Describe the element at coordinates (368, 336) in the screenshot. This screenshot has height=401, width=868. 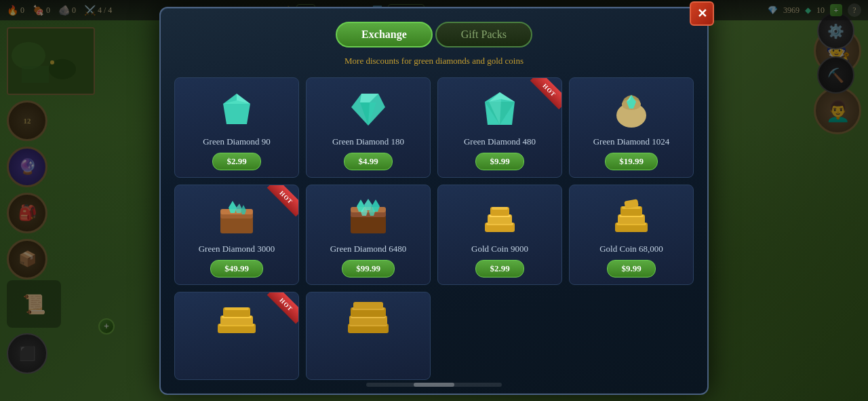
I see `item-gc-large2` at that location.